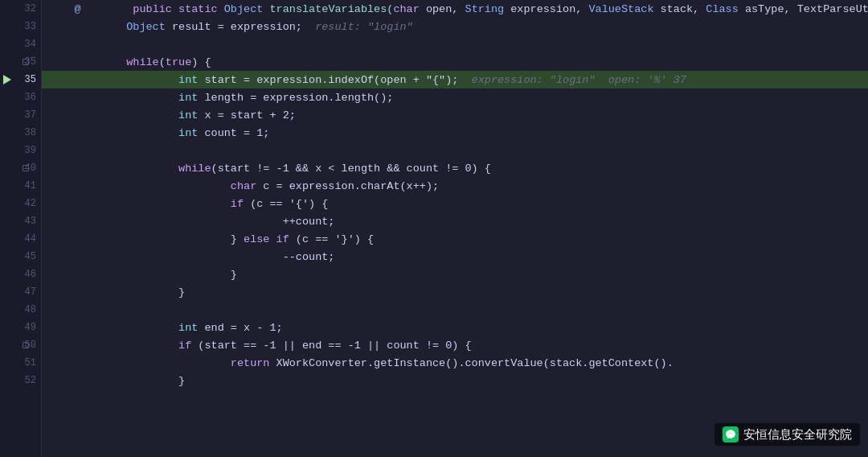 The width and height of the screenshot is (868, 457). I want to click on gutter-row: 39, so click(21, 150).